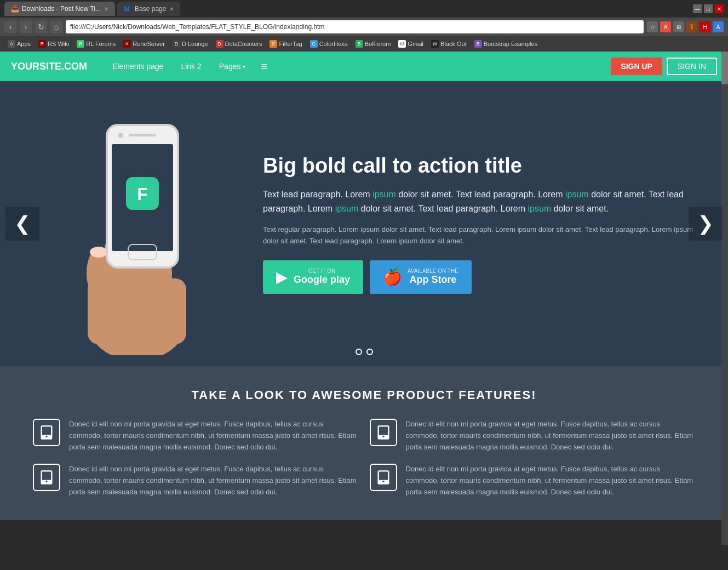  I want to click on bookmark-filtertag-label: FilterTag, so click(290, 44).